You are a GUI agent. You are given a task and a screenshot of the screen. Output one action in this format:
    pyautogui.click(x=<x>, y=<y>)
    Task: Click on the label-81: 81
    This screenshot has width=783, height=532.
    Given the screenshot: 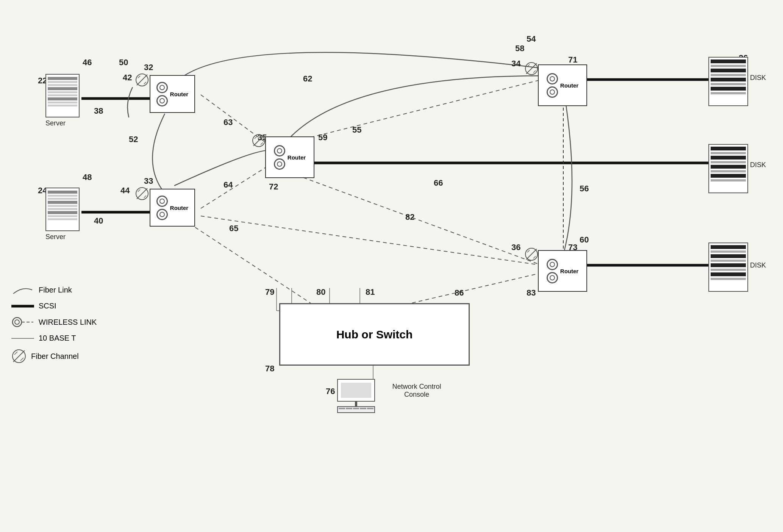 What is the action you would take?
    pyautogui.click(x=370, y=292)
    